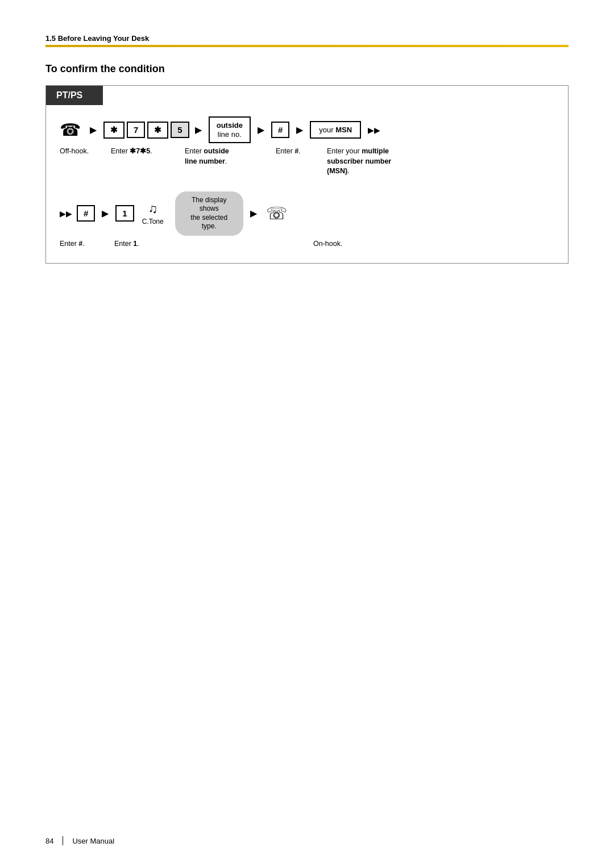 The width and height of the screenshot is (614, 868). Describe the element at coordinates (153, 222) in the screenshot. I see `ctone-label: C.Tone` at that location.